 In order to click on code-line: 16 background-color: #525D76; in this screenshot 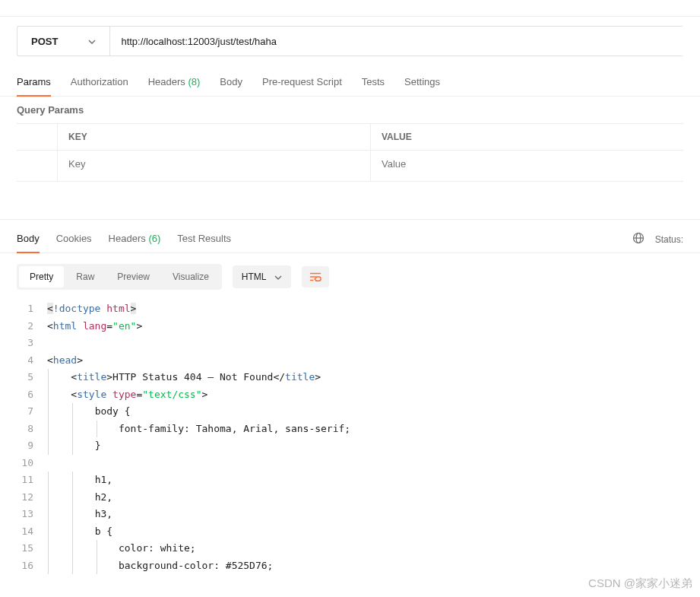, I will do `click(350, 566)`.